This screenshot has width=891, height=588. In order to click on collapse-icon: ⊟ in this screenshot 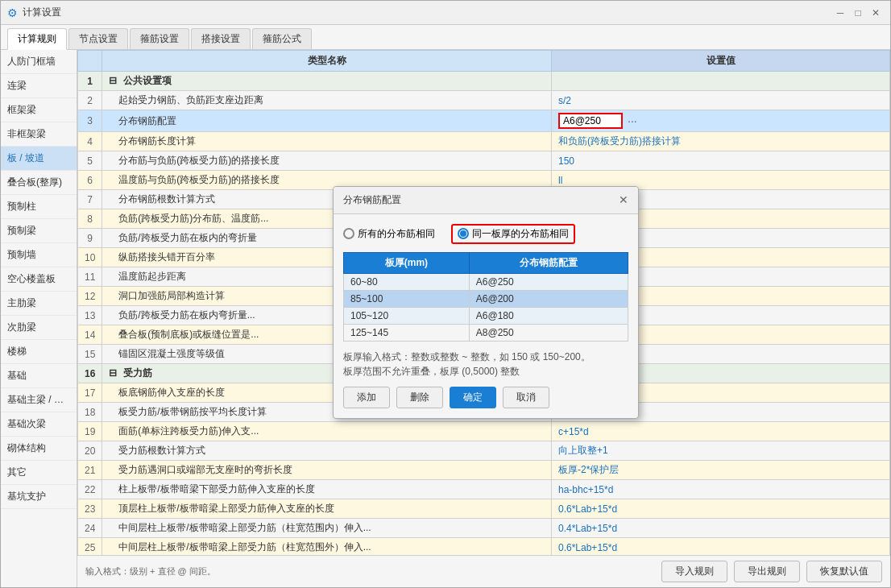, I will do `click(113, 81)`.